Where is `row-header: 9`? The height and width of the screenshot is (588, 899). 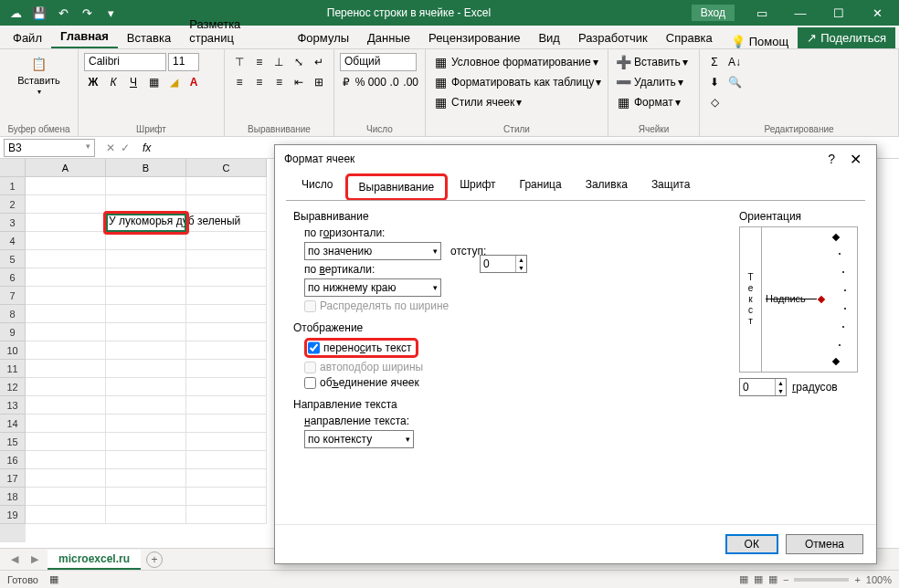
row-header: 9 is located at coordinates (13, 332).